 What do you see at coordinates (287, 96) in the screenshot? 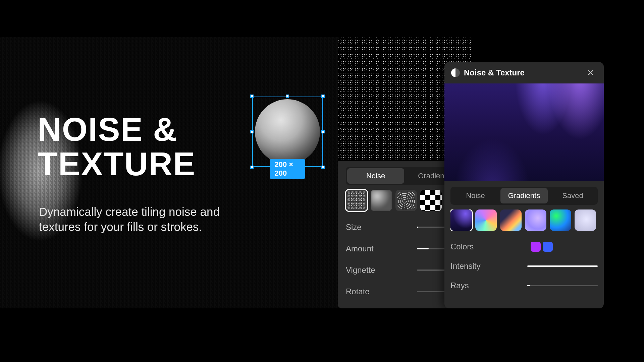
I see `resize-handle-tm` at bounding box center [287, 96].